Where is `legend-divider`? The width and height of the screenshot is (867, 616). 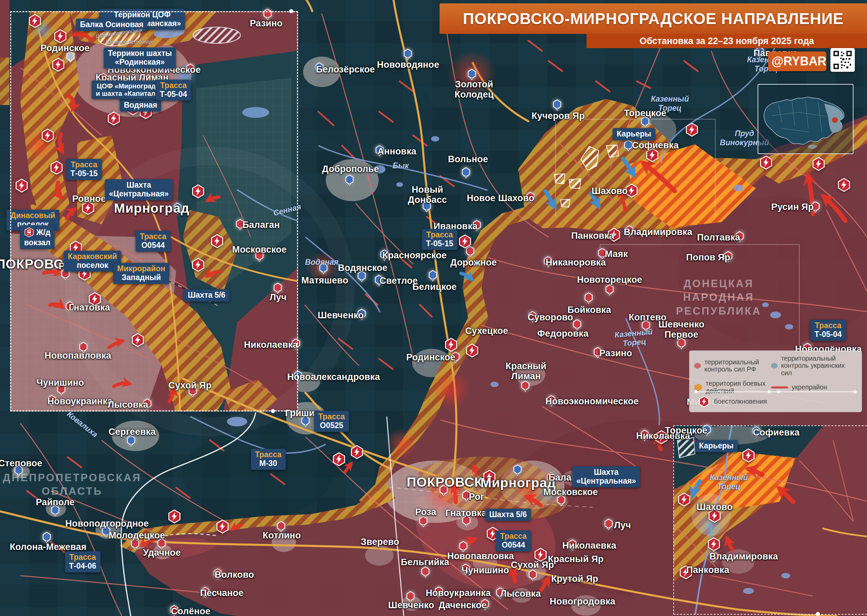 legend-divider is located at coordinates (776, 392).